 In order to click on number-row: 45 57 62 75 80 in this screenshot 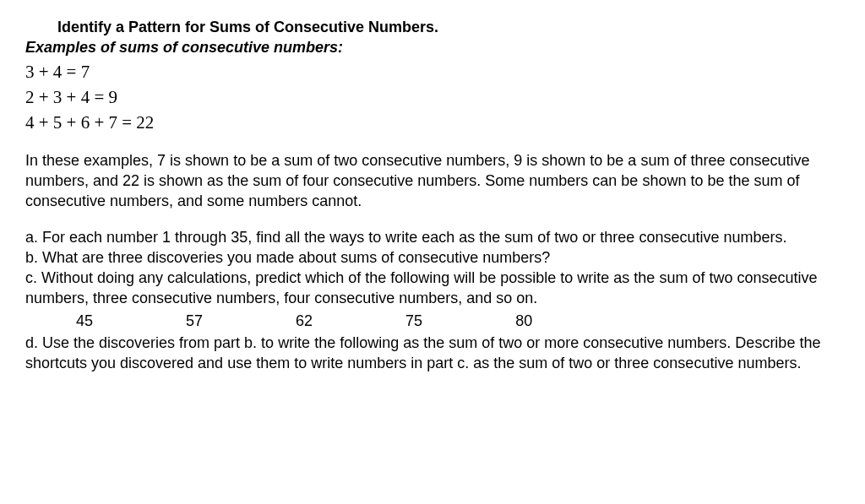, I will do `click(458, 321)`.